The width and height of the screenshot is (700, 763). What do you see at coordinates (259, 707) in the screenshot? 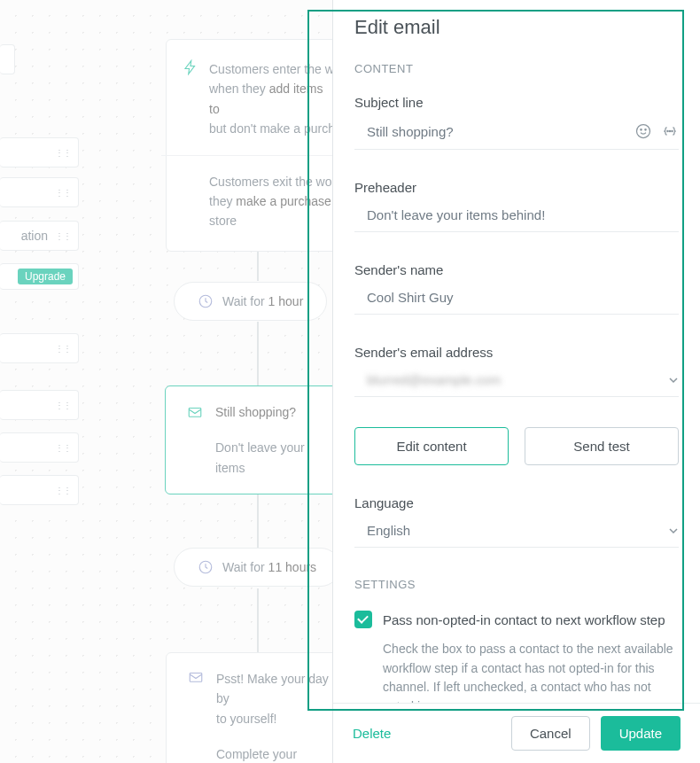
I see `workflow-email-card: Psst! Make your day by to yourself! Comp…` at bounding box center [259, 707].